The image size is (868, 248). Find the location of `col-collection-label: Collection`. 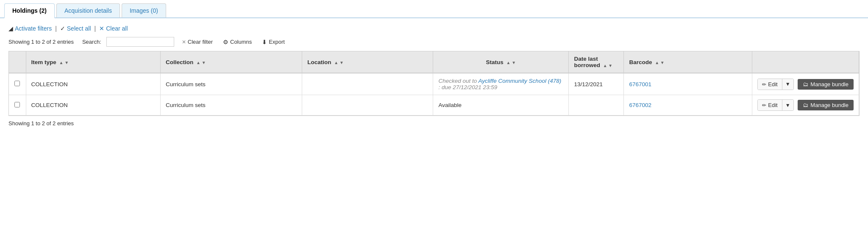

col-collection-label: Collection is located at coordinates (180, 62).